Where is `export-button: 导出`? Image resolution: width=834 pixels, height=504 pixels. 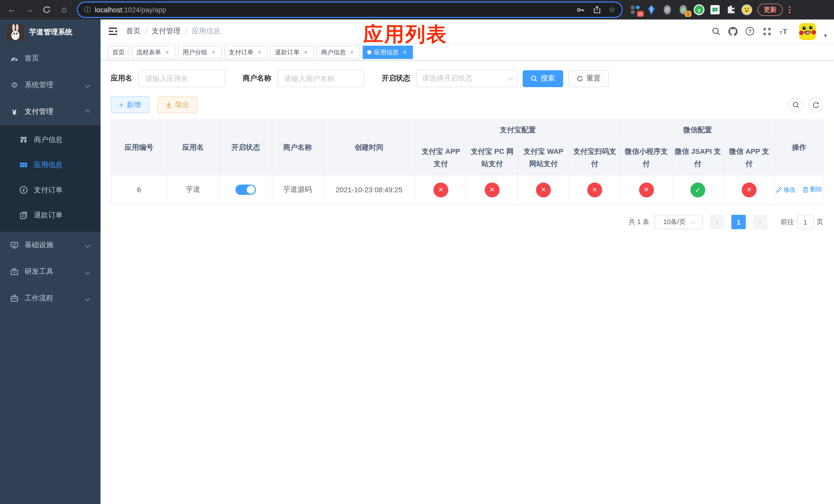
export-button: 导出 is located at coordinates (177, 105).